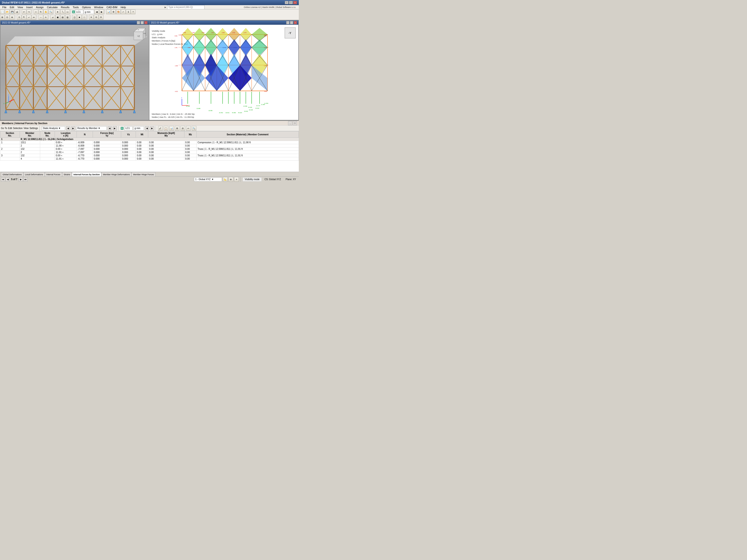 Image resolution: width=747 pixels, height=560 pixels. What do you see at coordinates (109, 12) in the screenshot?
I see `tb-results: 📊` at bounding box center [109, 12].